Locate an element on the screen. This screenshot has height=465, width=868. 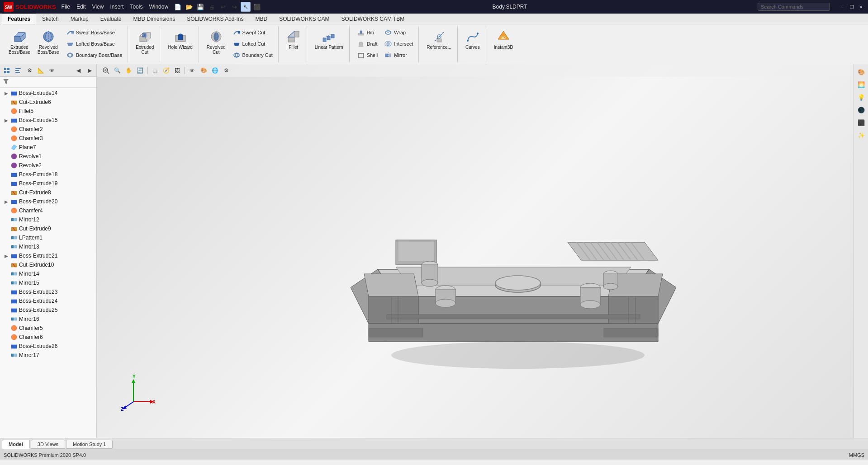
mirror-btn: Mirror is located at coordinates (398, 55).